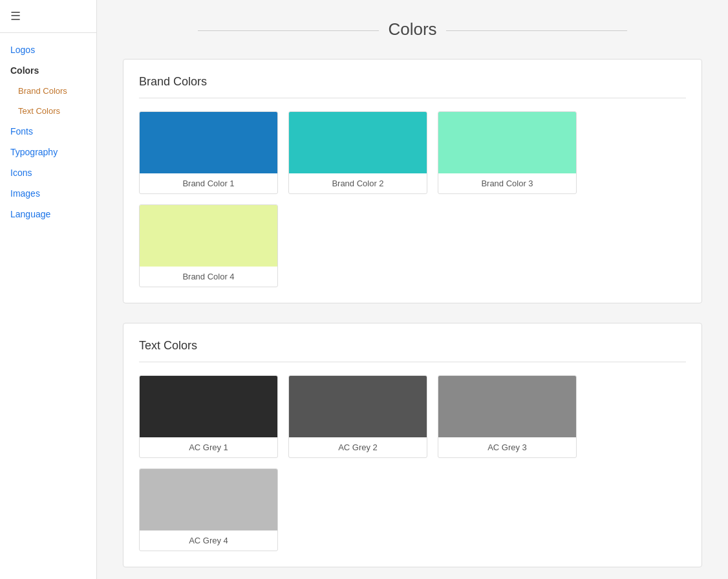 This screenshot has width=728, height=579. What do you see at coordinates (507, 153) in the screenshot?
I see `swatch-item: Brand Color 3` at bounding box center [507, 153].